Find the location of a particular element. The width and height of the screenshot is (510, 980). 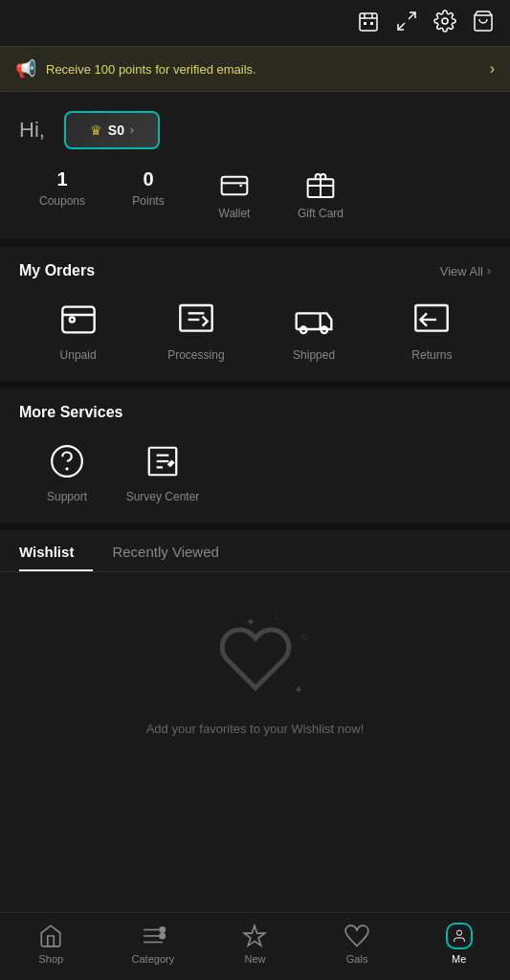

recently-viewed-tab-label: Recently Viewed is located at coordinates (165, 551).